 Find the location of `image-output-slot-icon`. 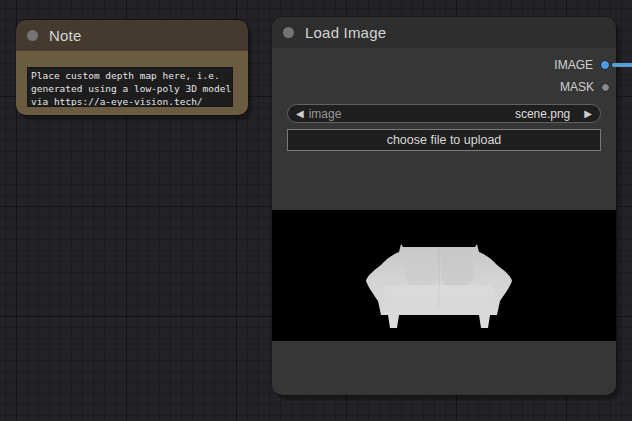

image-output-slot-icon is located at coordinates (605, 65).